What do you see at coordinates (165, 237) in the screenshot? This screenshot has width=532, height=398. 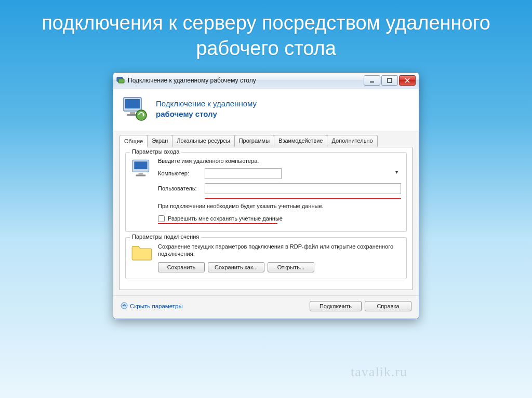 I see `group-connection-title: Параметры подключения` at bounding box center [165, 237].